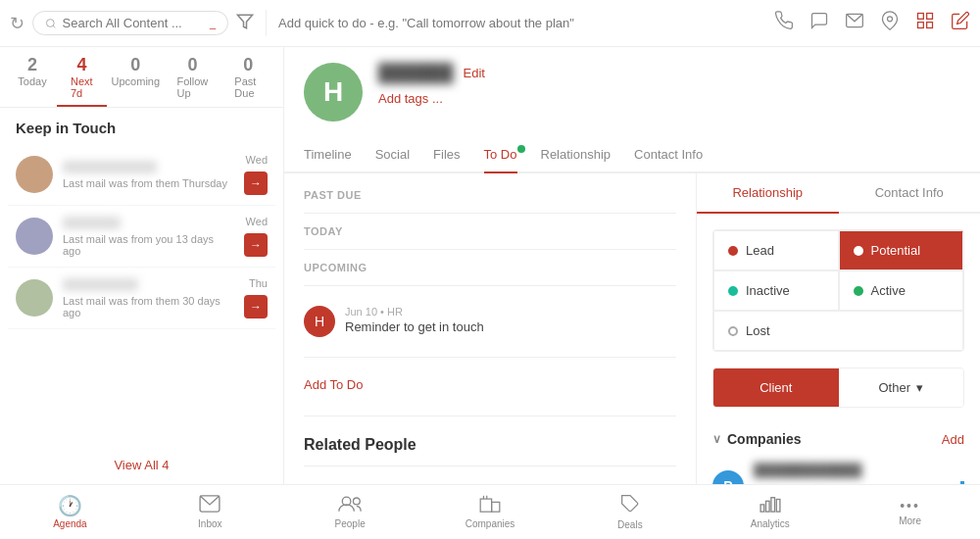 This screenshot has width=980, height=539. Describe the element at coordinates (629, 512) in the screenshot. I see `nav-deals: Deals` at that location.